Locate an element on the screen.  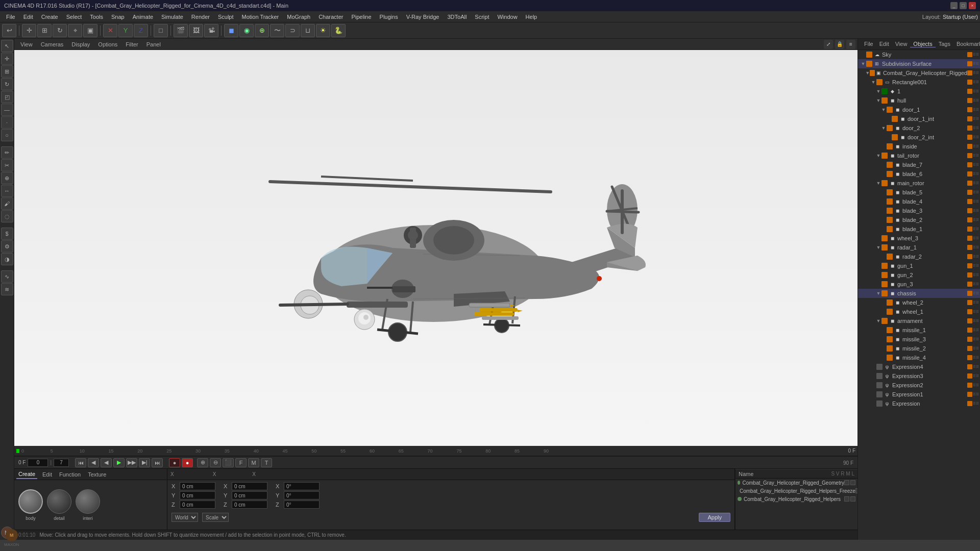
go-start-btn: ⏮ is located at coordinates (81, 463).